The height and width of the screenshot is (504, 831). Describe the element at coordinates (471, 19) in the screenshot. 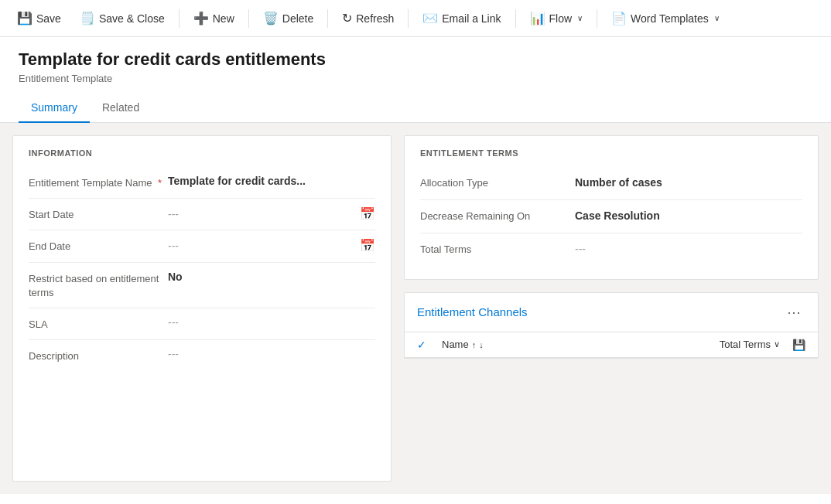

I see `email-link-label: Email a Link` at that location.